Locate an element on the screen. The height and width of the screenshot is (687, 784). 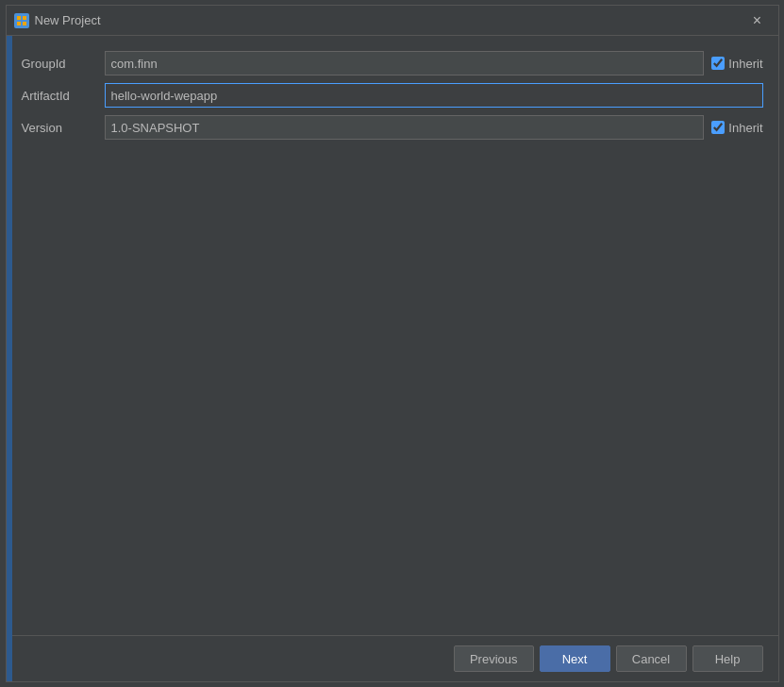
close-button: × is located at coordinates (758, 21).